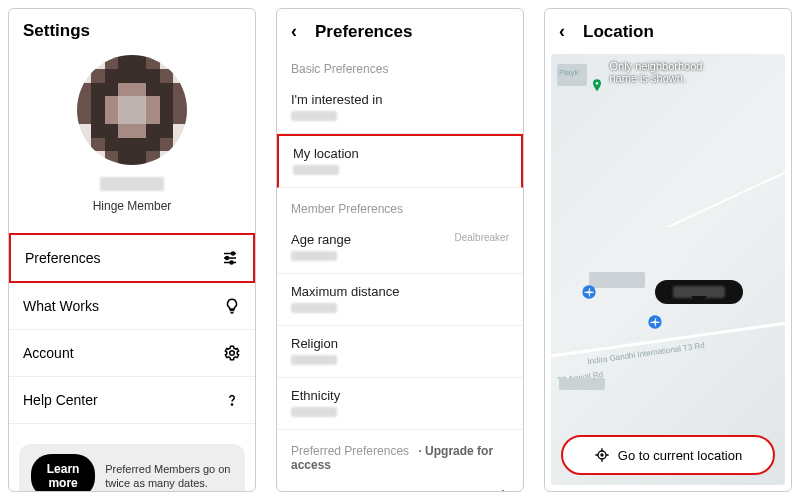 Image resolution: width=800 pixels, height=500 pixels. I want to click on bulb-icon, so click(232, 306).